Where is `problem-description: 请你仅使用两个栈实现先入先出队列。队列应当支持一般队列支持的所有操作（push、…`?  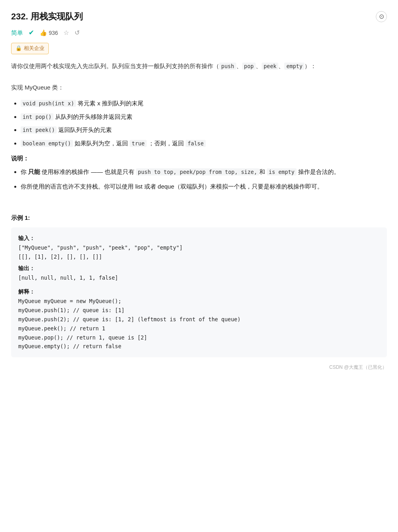 problem-description: 请你仅使用两个栈实现先入先出队列。队列应当支持一般队列支持的所有操作（push、… is located at coordinates (199, 77).